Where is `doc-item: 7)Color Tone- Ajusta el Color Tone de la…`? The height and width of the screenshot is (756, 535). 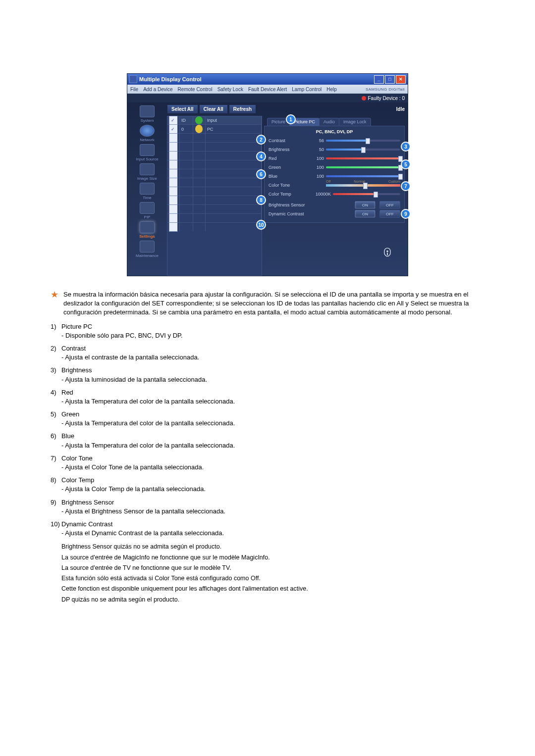 doc-item: 7)Color Tone- Ajusta el Color Tone de la… is located at coordinates (268, 463).